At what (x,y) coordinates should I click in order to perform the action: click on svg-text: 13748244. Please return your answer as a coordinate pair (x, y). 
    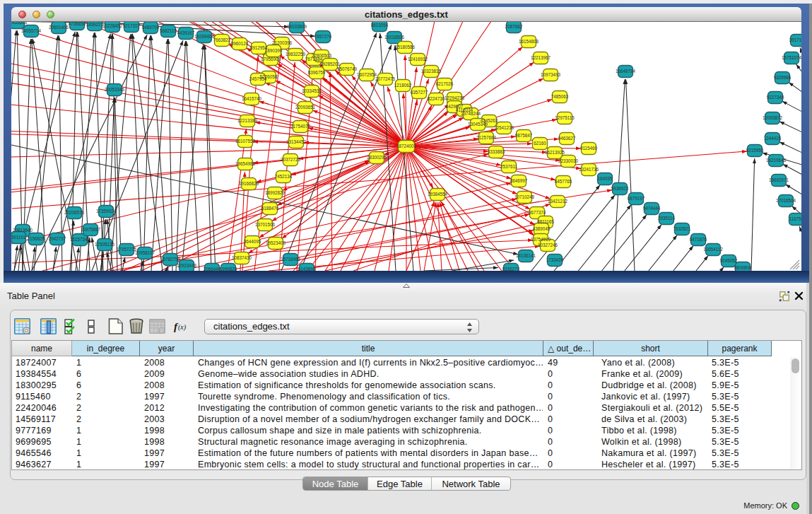
    Looking at the image, I should click on (471, 113).